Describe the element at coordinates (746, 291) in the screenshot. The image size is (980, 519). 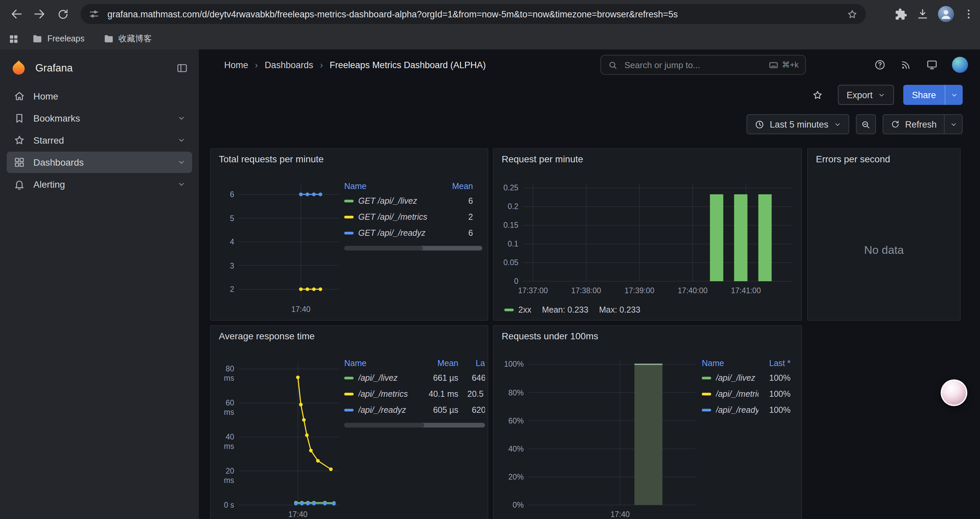
I see `x-tick-label: 17:41:00` at that location.